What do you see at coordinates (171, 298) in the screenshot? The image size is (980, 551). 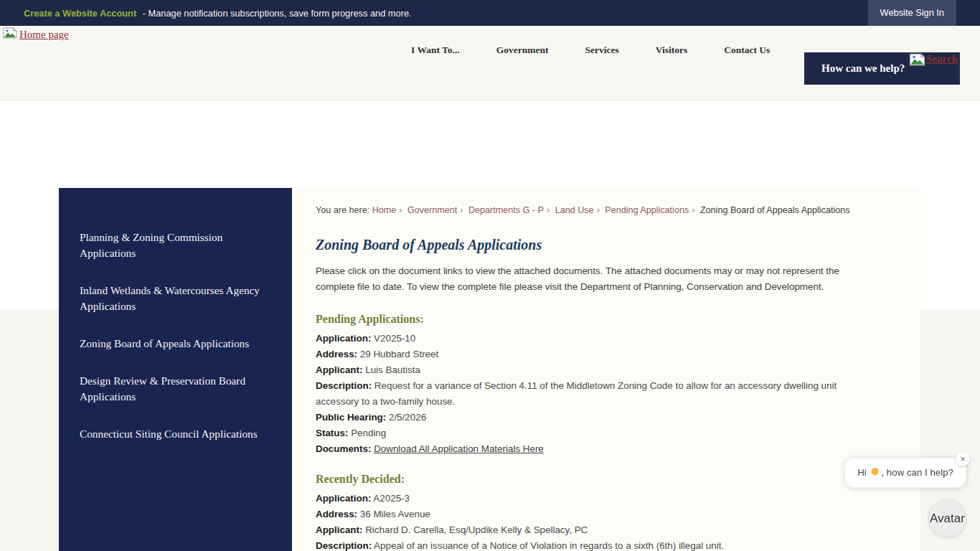 I see `sidebar-item-inland-wetlands: Inland Wetlands & Watercourses Agency Ap…` at bounding box center [171, 298].